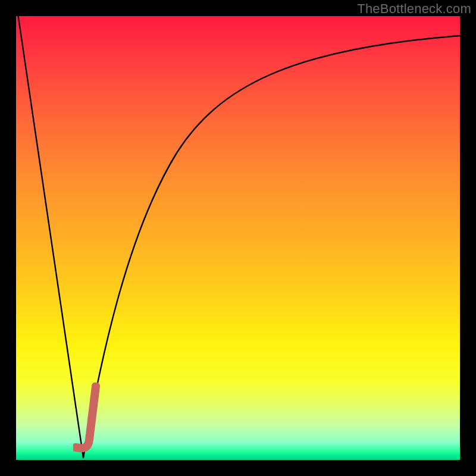 Image resolution: width=476 pixels, height=476 pixels. Describe the element at coordinates (91, 421) in the screenshot. I see `j-hook-marker` at that location.